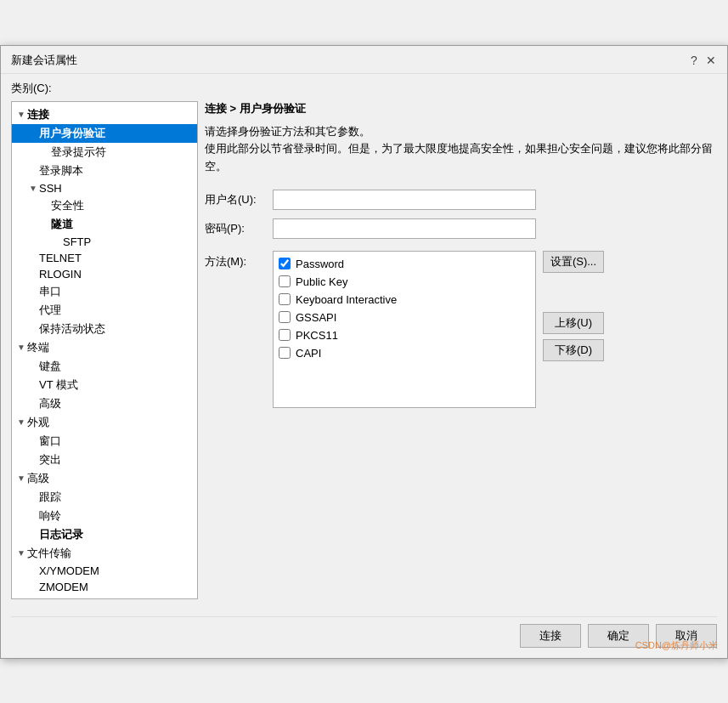 The height and width of the screenshot is (703, 728). What do you see at coordinates (104, 329) in the screenshot?
I see `tree-item-keepalive: 保持活动状态` at bounding box center [104, 329].